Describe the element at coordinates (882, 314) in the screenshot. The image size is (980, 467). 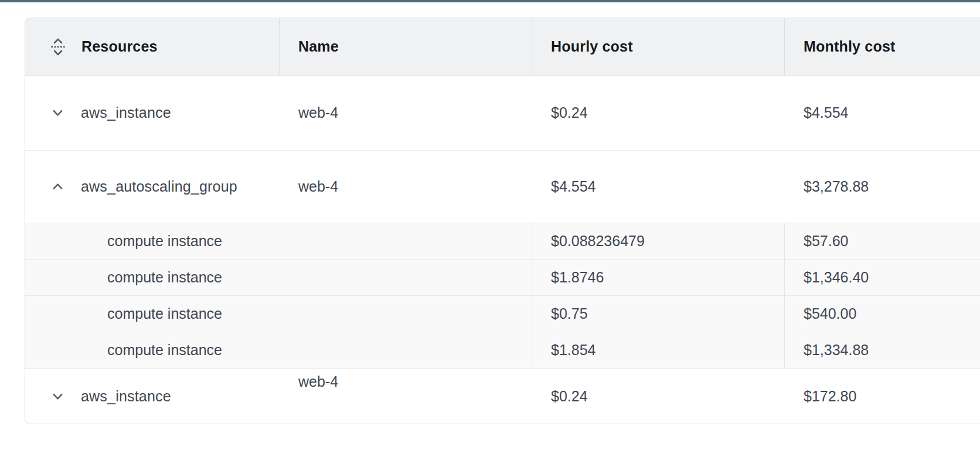
I see `subrow-monthly-cost-cell: $540.00` at that location.